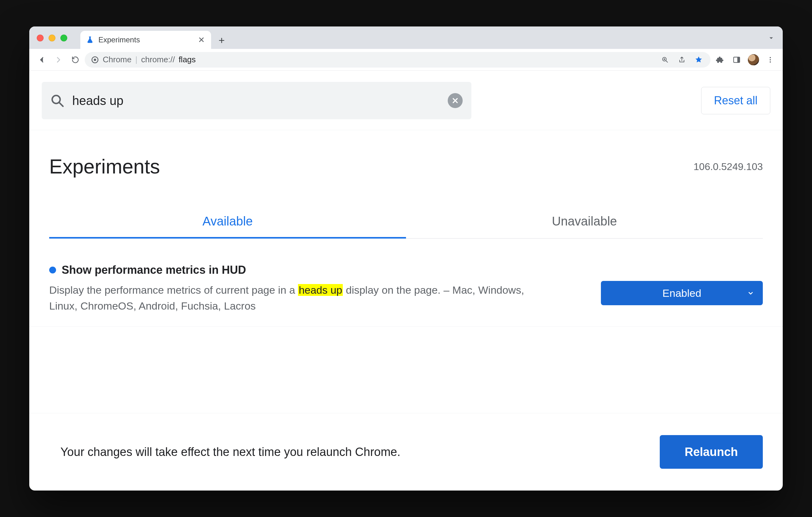  I want to click on zoom-icon, so click(665, 60).